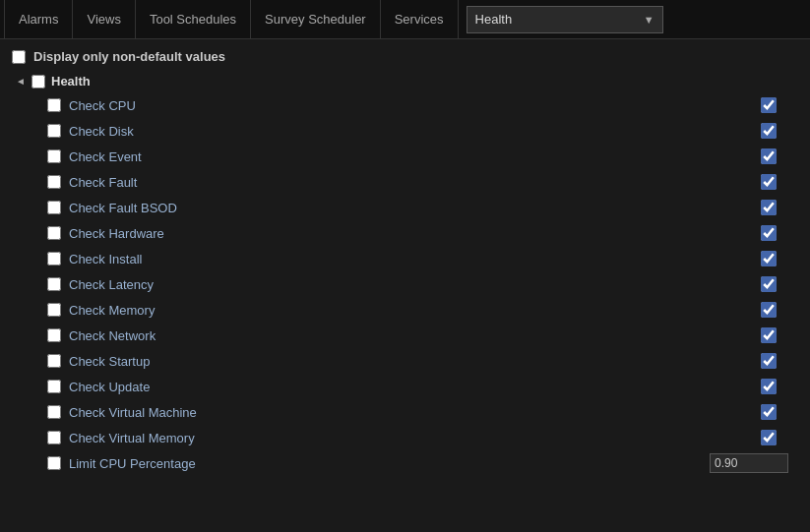 The width and height of the screenshot is (810, 532). What do you see at coordinates (769, 310) in the screenshot?
I see `item-checkbox-memory` at bounding box center [769, 310].